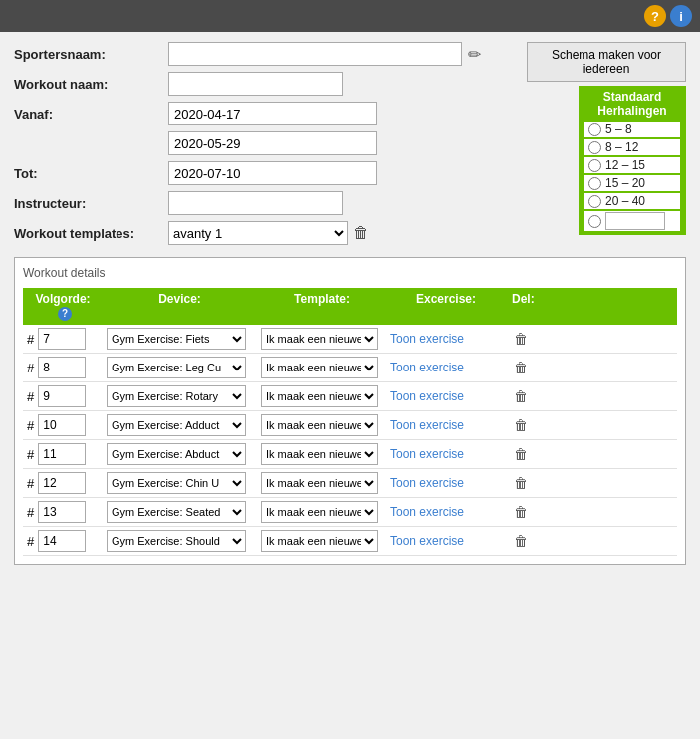 Image resolution: width=700 pixels, height=739 pixels. I want to click on th-template: Template:, so click(322, 307).